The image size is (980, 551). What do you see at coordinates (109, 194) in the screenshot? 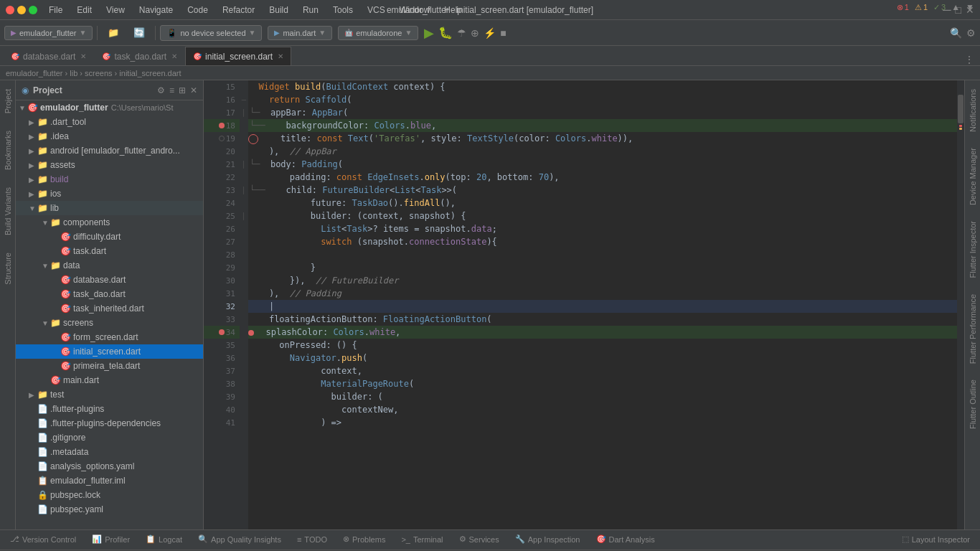
I see `tree-ios: ▶ 📁 ios` at bounding box center [109, 194].